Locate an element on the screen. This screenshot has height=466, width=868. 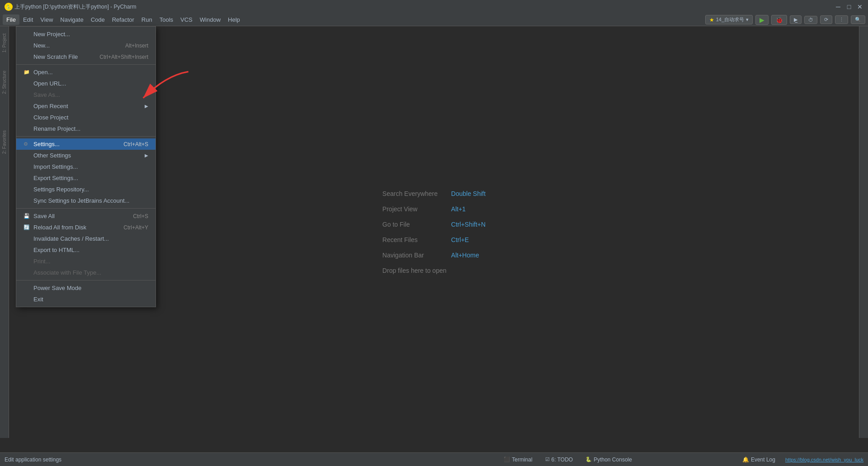
title-bar: 🐍 上手python [D:\python资料\上手python] - PyCh… is located at coordinates (434, 7).